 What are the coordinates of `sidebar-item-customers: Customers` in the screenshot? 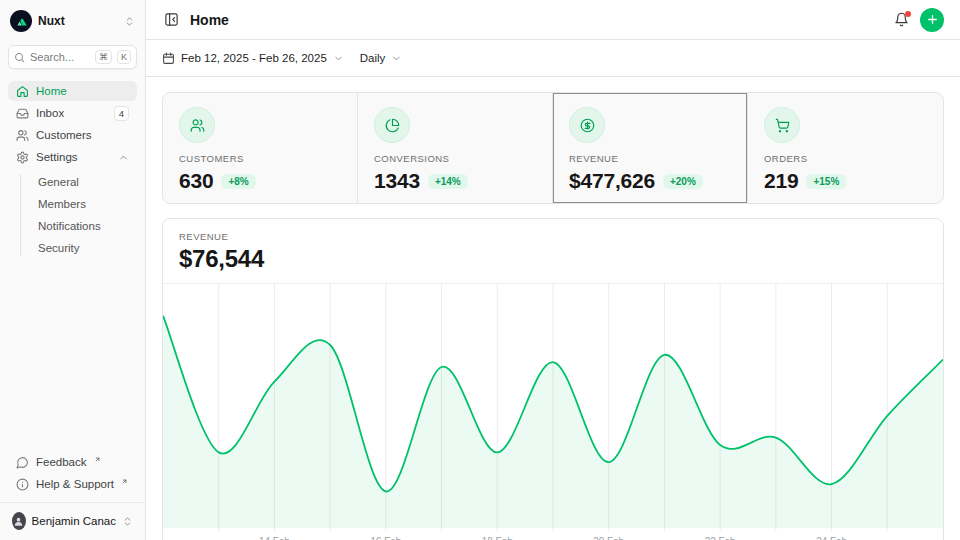 It's located at (72, 135).